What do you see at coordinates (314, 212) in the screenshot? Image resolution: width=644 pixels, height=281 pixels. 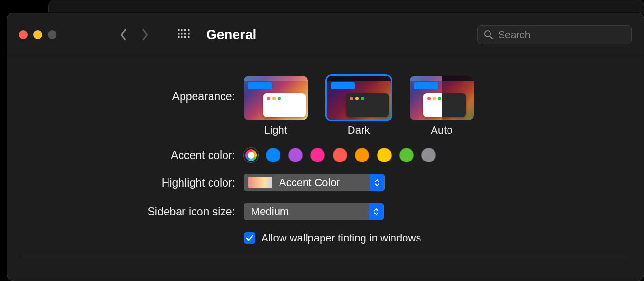 I see `sidebar-size-select: Medium` at bounding box center [314, 212].